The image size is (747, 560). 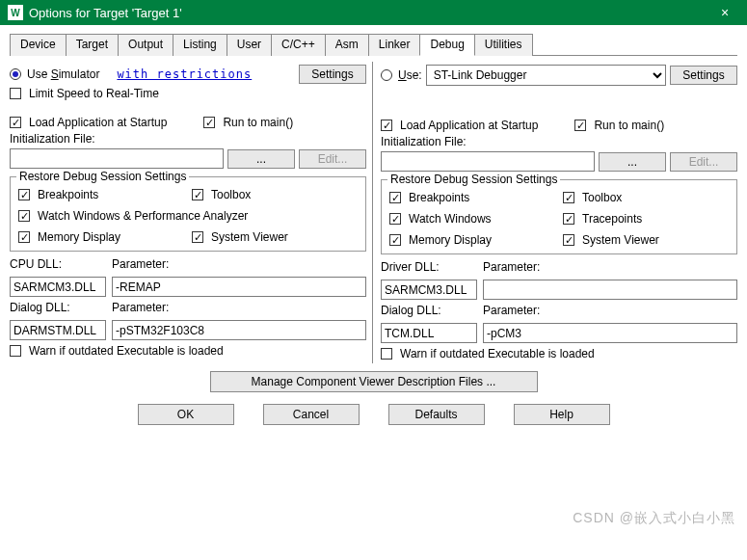 I want to click on sim-watch-check, so click(x=24, y=216).